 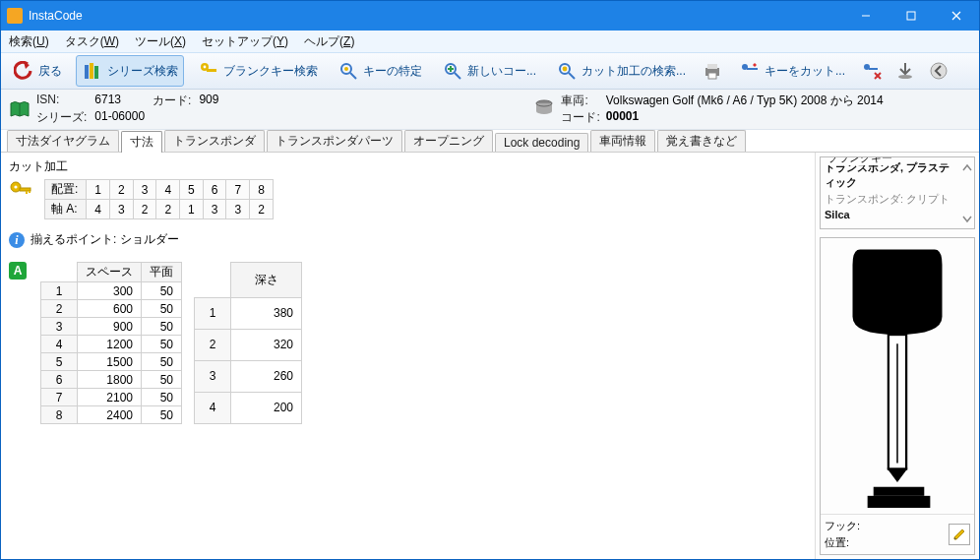 What do you see at coordinates (50, 71) in the screenshot?
I see `back-label: 戻る` at bounding box center [50, 71].